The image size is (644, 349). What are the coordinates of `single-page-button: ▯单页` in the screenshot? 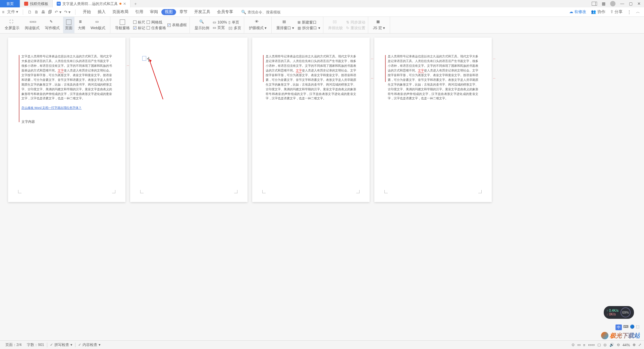 It's located at (235, 22).